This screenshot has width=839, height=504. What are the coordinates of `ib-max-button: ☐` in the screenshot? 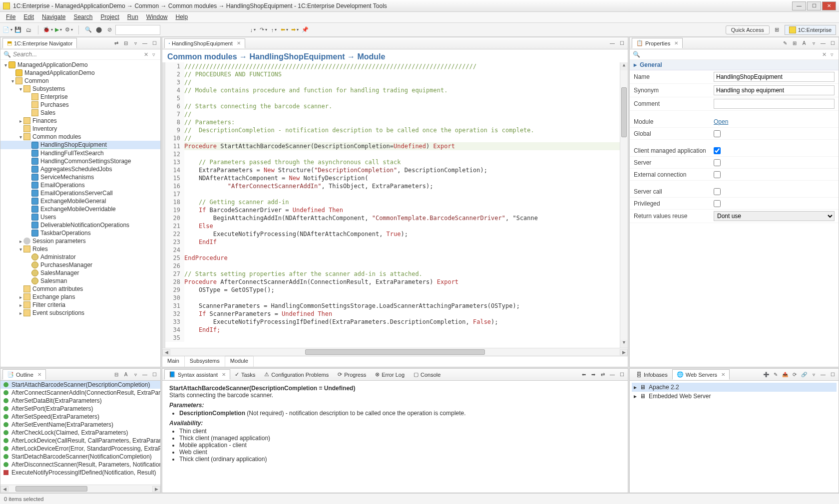 It's located at (833, 375).